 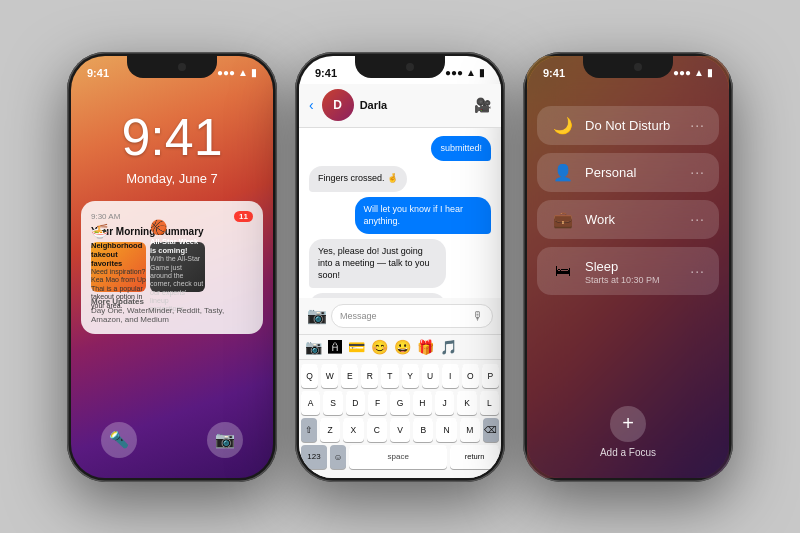 What do you see at coordinates (482, 105) in the screenshot?
I see `video-call-button: 🎥` at bounding box center [482, 105].